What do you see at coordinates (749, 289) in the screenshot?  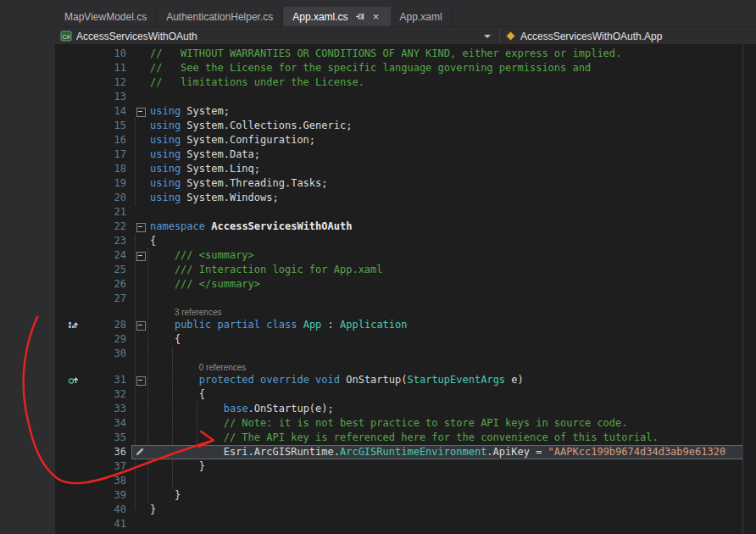 I see `vertical-scrollbar` at bounding box center [749, 289].